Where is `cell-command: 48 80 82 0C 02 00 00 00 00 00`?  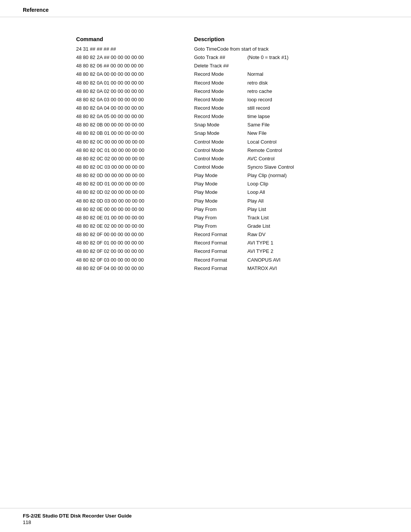
cell-command: 48 80 82 0C 02 00 00 00 00 00 is located at coordinates (135, 159).